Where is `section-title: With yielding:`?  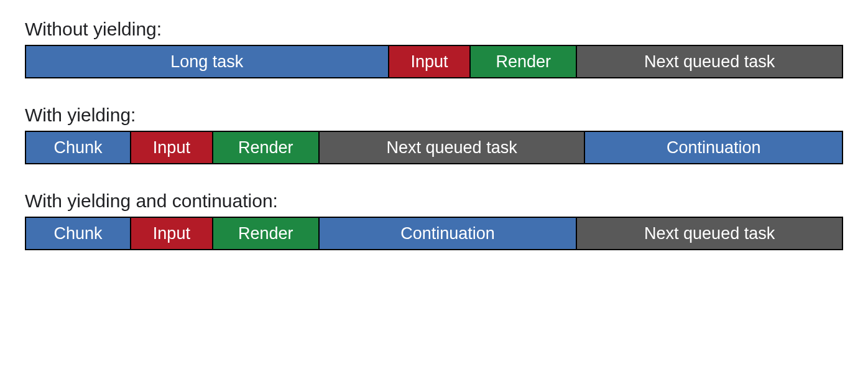 section-title: With yielding: is located at coordinates (434, 115).